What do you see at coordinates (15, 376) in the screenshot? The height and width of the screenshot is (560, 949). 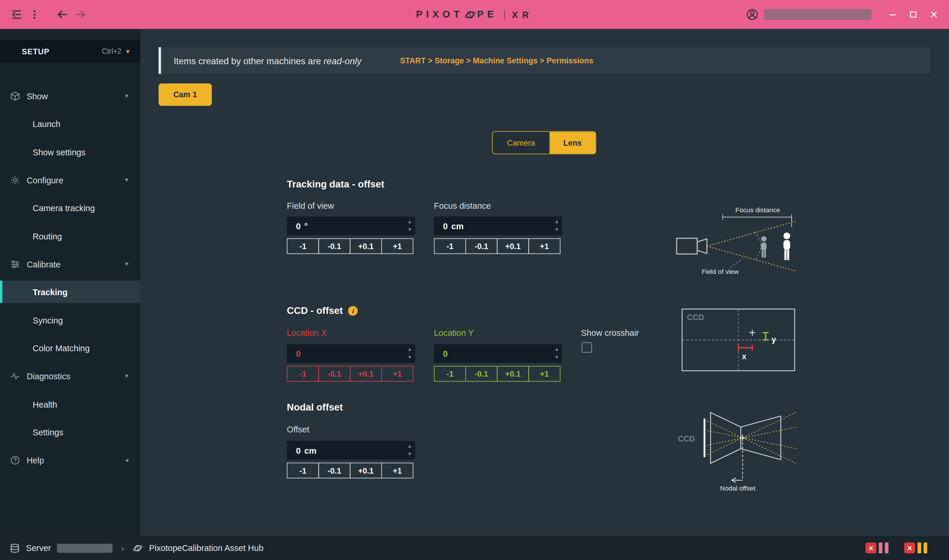 I see `pulse-icon` at bounding box center [15, 376].